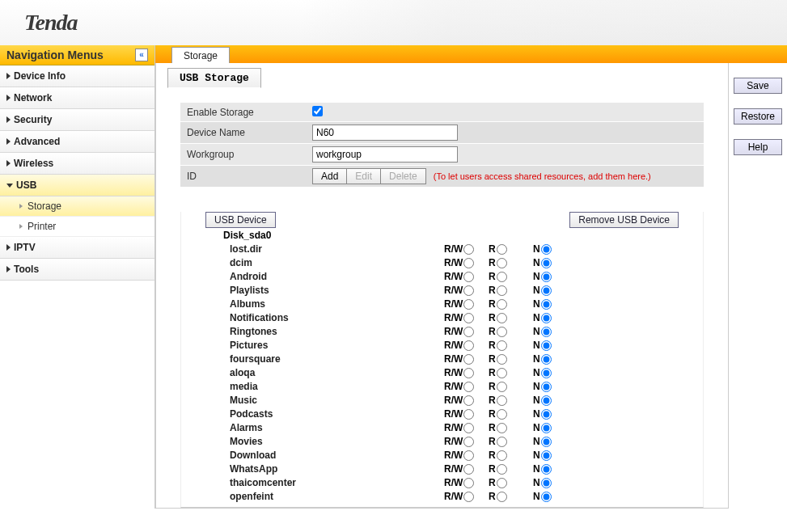 The width and height of the screenshot is (787, 532). What do you see at coordinates (364, 176) in the screenshot?
I see `edit-button: Edit` at bounding box center [364, 176].